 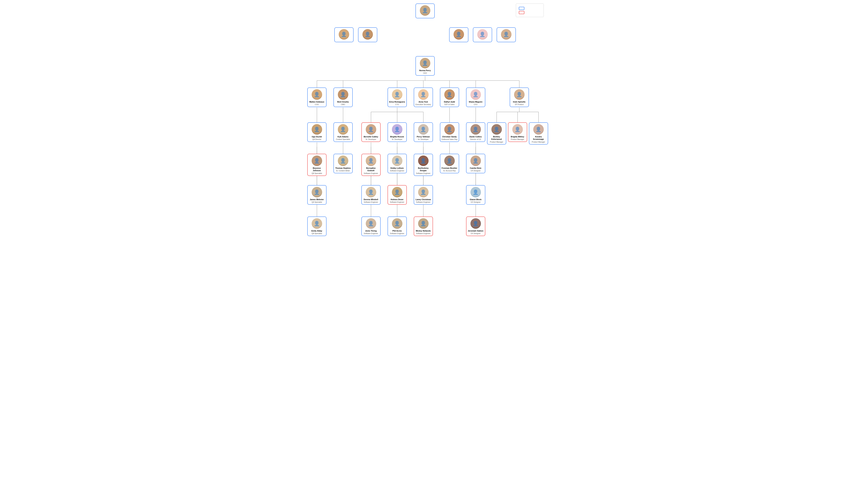 What do you see at coordinates (371, 165) in the screenshot?
I see `card-bernadine: Bernadine Godsell Software Engineer` at bounding box center [371, 165].